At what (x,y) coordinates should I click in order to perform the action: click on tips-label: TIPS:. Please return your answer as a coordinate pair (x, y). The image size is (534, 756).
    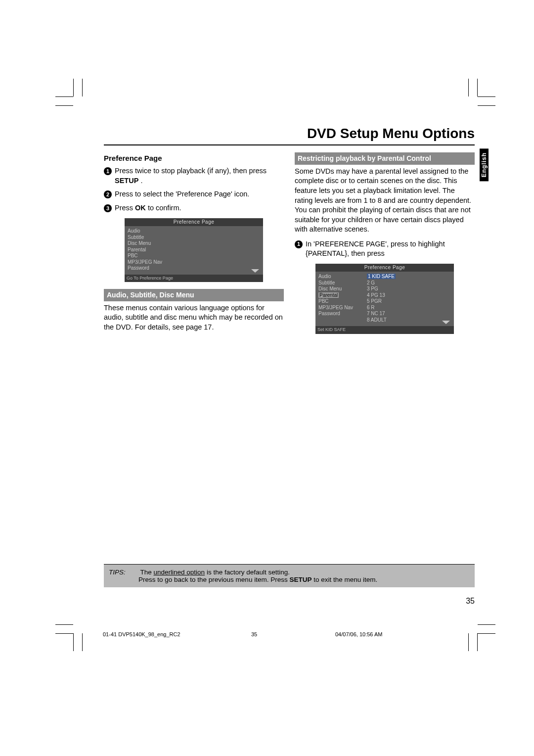
    Looking at the image, I should click on (124, 572).